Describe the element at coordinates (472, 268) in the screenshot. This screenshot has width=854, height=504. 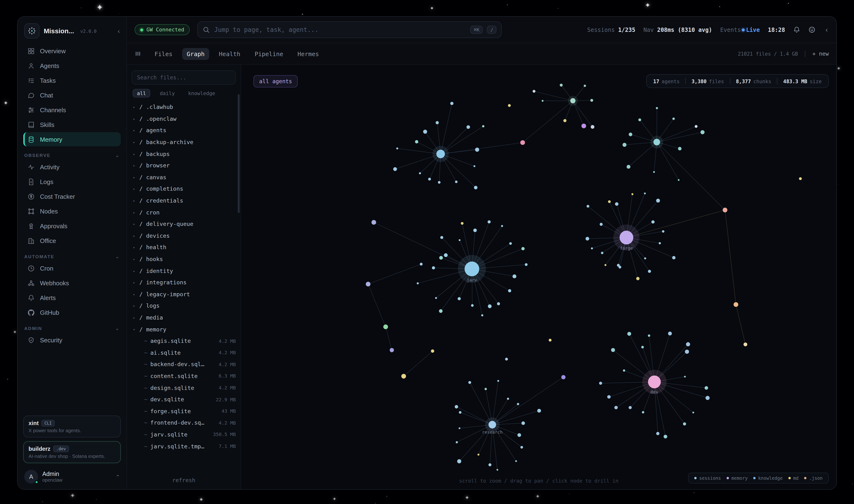
I see `graph-hub-jarv: jarv` at that location.